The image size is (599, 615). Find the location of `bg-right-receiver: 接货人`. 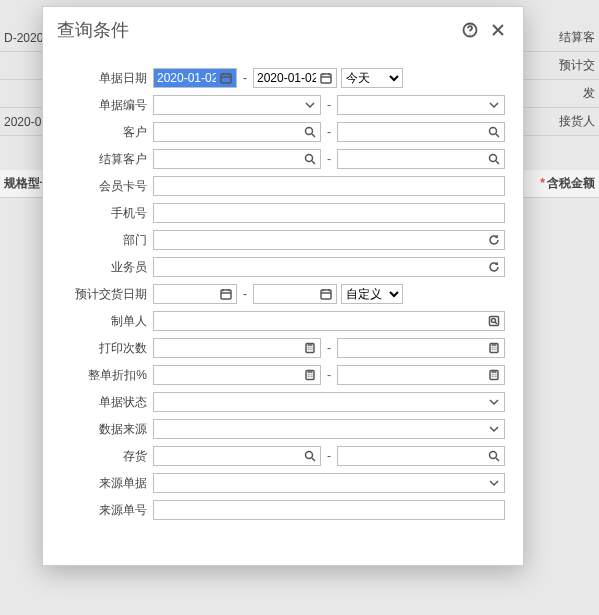

bg-right-receiver: 接货人 is located at coordinates (577, 122).